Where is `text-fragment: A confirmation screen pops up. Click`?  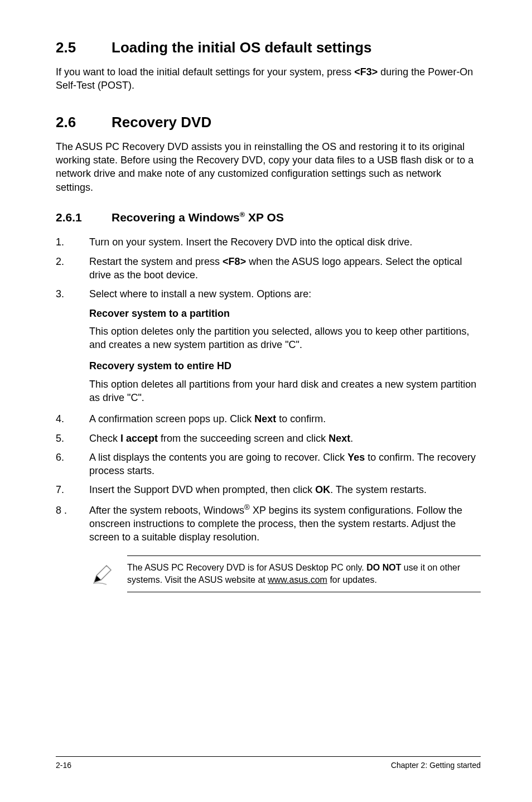 text-fragment: A confirmation screen pops up. Click is located at coordinates (172, 419).